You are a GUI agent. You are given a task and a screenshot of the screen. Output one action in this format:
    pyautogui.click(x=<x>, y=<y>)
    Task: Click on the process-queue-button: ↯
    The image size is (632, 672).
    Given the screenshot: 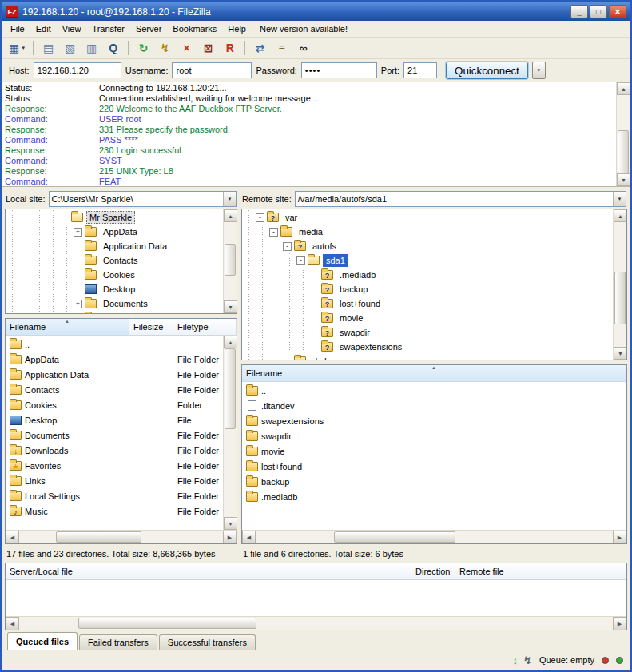 What is the action you would take?
    pyautogui.click(x=165, y=48)
    